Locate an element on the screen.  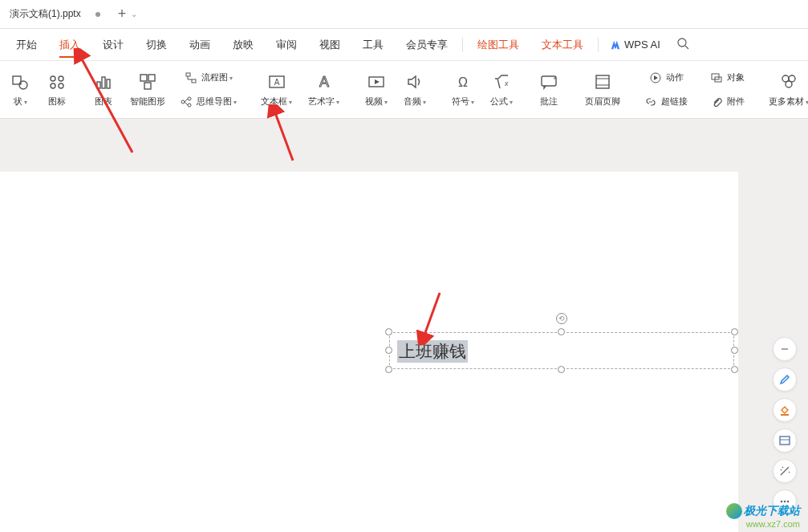
selected-textbox: 上班赚钱 ⟲ is located at coordinates (562, 351).